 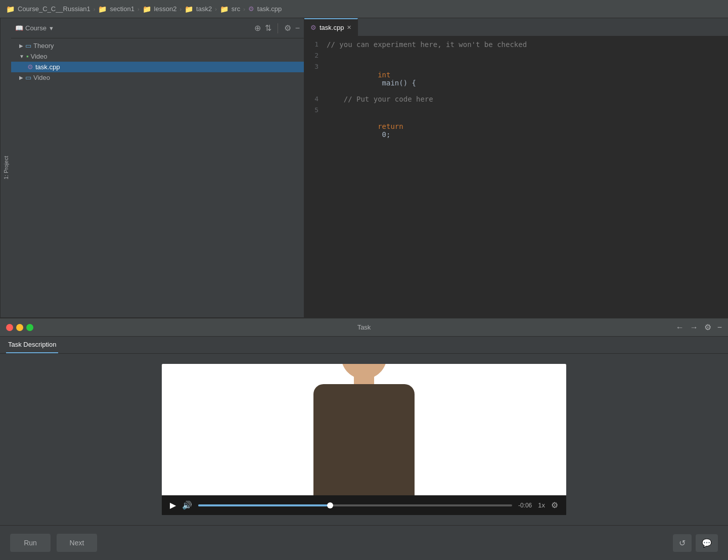 What do you see at coordinates (173, 505) in the screenshot?
I see `play-button: ▶` at bounding box center [173, 505].